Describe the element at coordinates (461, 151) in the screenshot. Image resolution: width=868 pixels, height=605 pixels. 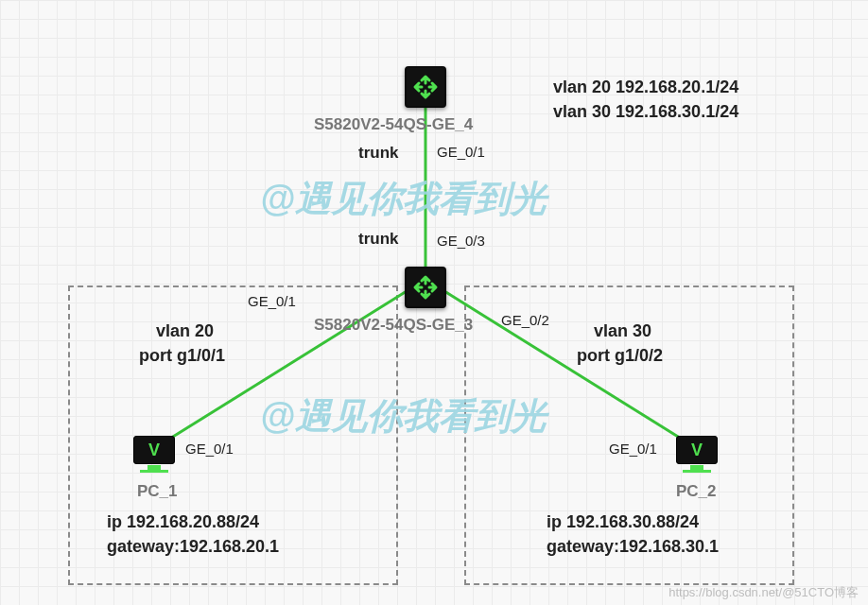
I see `port-top-out: GE_0/1` at that location.